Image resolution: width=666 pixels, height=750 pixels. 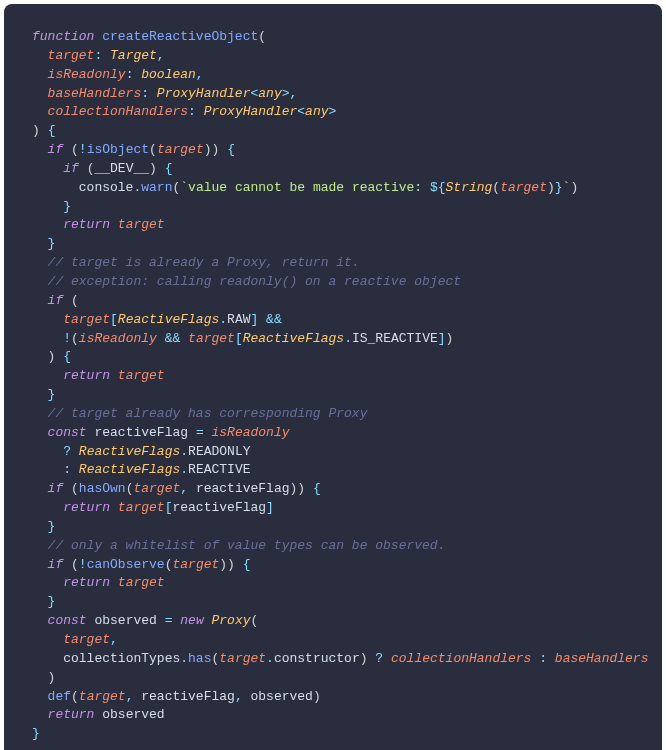 I want to click on keyword: function, so click(x=63, y=36).